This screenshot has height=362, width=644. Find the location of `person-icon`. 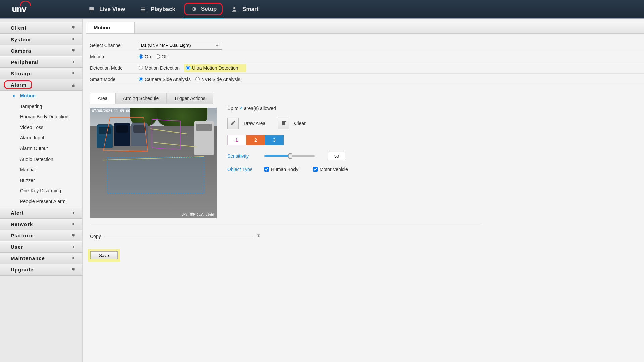

person-icon is located at coordinates (234, 9).